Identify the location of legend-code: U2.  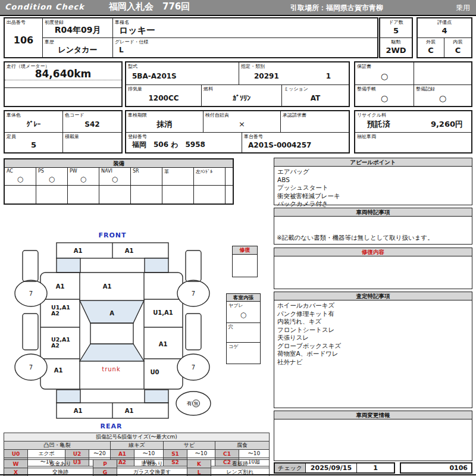
(77, 454).